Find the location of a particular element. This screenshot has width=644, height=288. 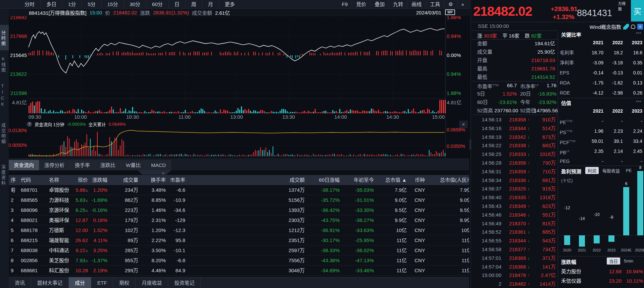

menu-item-日: 日 is located at coordinates (177, 4).